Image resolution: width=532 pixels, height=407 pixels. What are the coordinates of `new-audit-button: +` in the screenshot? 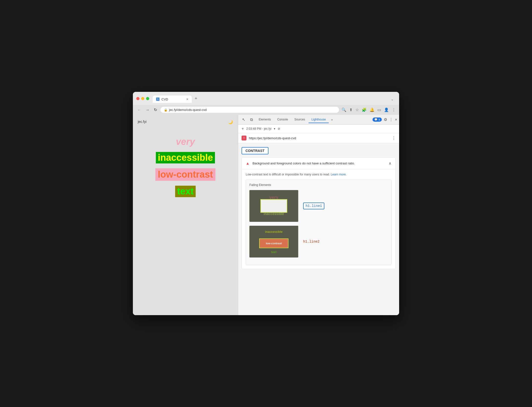 It's located at (243, 129).